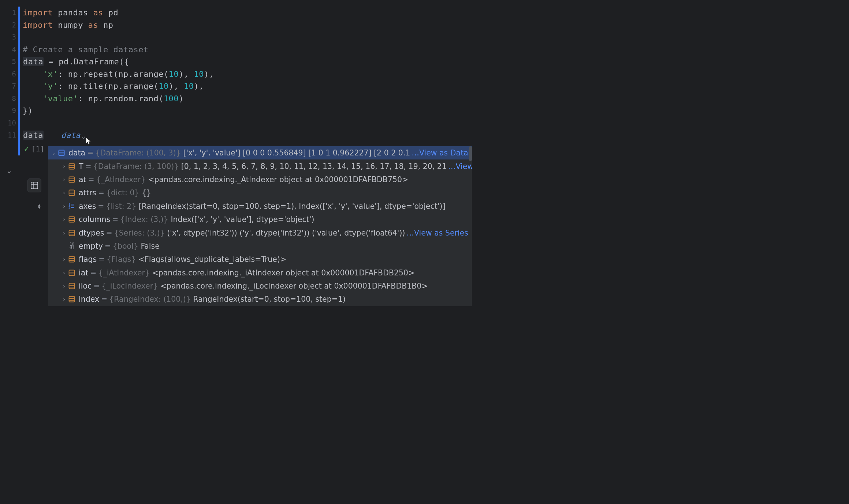  Describe the element at coordinates (85, 286) in the screenshot. I see `var-name: iloc` at that location.